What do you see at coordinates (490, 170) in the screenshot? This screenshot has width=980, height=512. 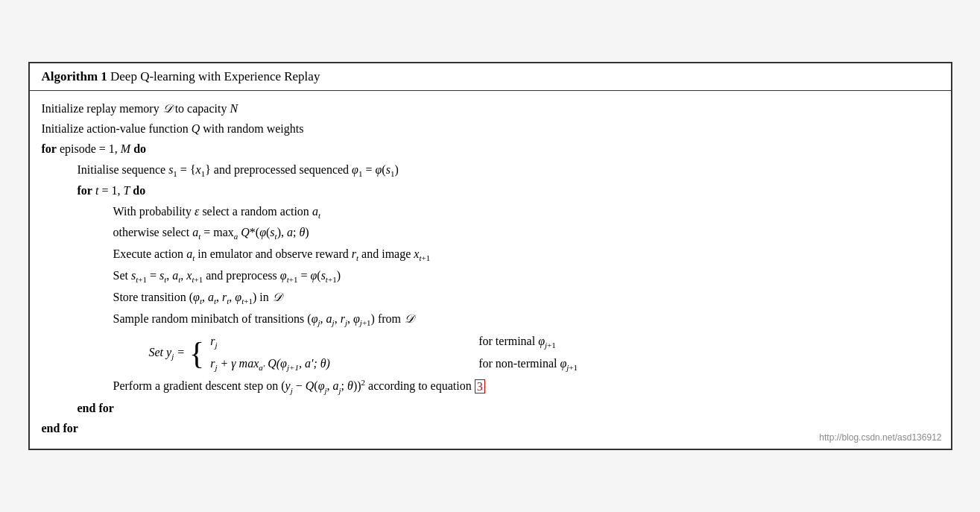 I see `line-init-seq: Initialise sequence s1 = {x1} and prepro…` at bounding box center [490, 170].